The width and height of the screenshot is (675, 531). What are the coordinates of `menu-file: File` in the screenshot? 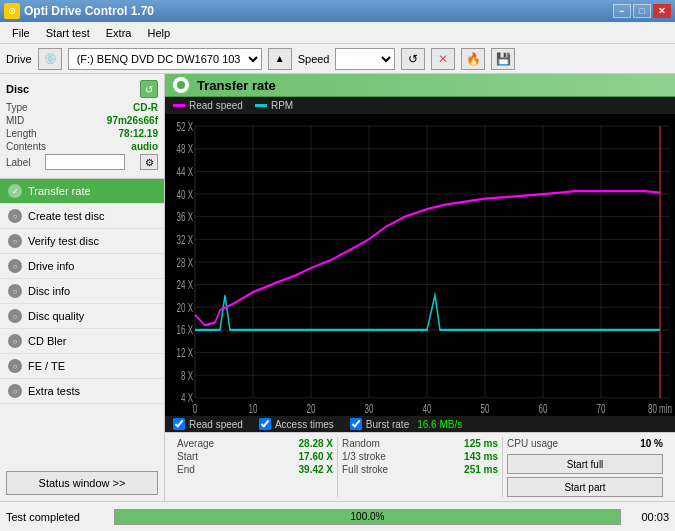 It's located at (21, 33).